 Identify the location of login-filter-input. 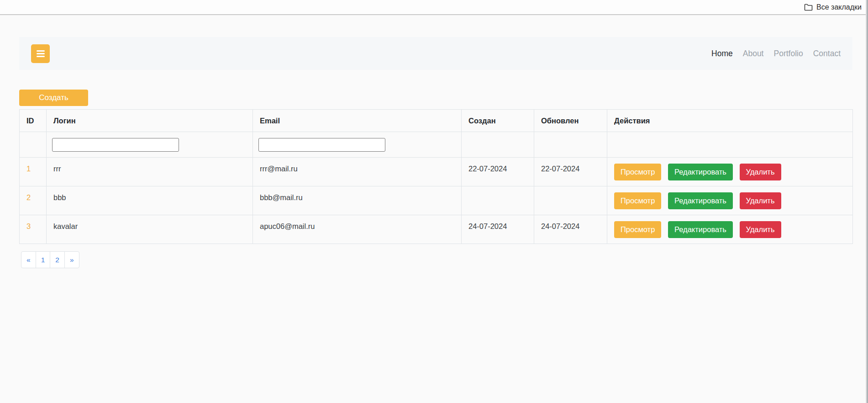
(116, 145).